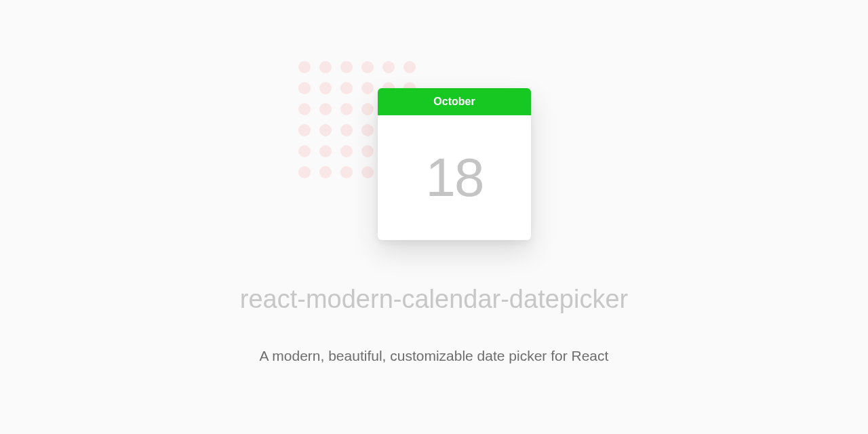 The image size is (868, 434). I want to click on hero-illustration: October 18, so click(434, 159).